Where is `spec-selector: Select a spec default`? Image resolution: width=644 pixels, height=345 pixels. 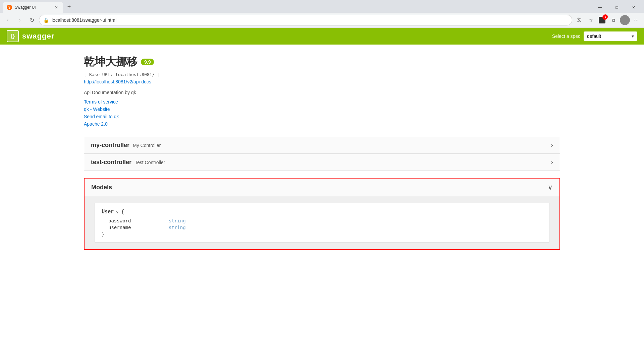
spec-selector: Select a spec default is located at coordinates (595, 36).